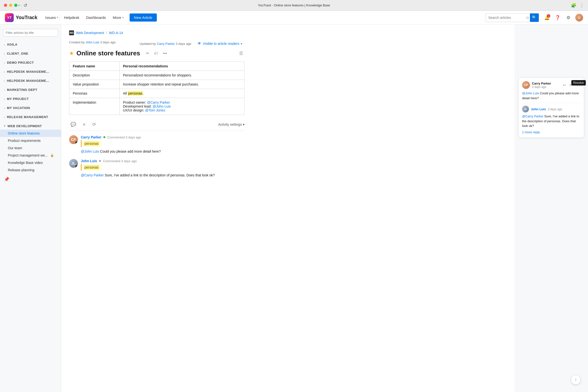 The width and height of the screenshot is (588, 392). I want to click on brand-name: YouTrack, so click(26, 18).